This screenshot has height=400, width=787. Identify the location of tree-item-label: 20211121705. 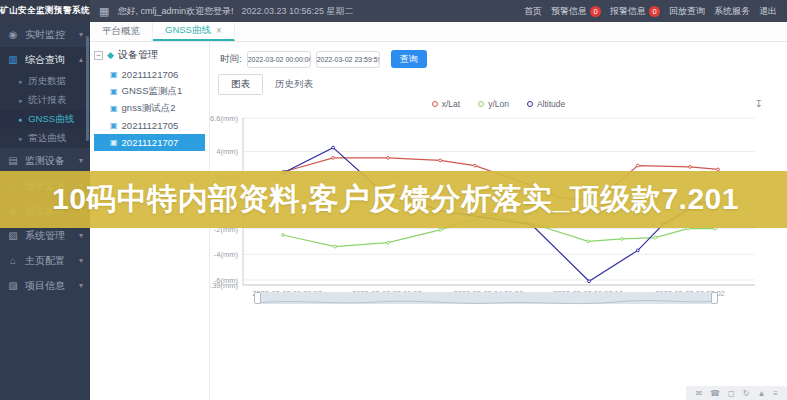
(150, 126).